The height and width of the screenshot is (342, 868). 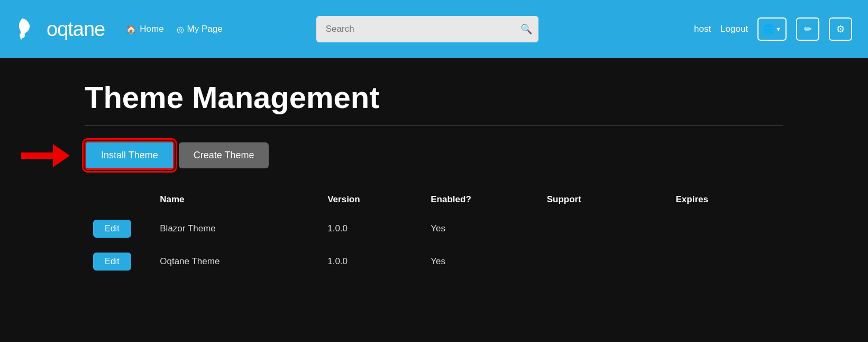 What do you see at coordinates (434, 156) in the screenshot?
I see `action-buttons: Install Theme Create Theme` at bounding box center [434, 156].